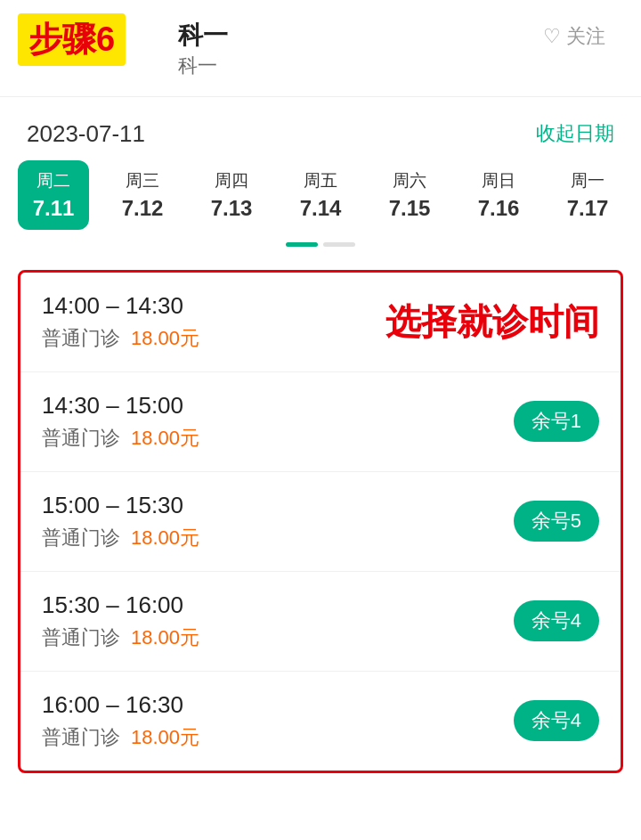 Image resolution: width=641 pixels, height=840 pixels. What do you see at coordinates (121, 538) in the screenshot?
I see `slot-meta-2: 普通门诊18.00元` at bounding box center [121, 538].